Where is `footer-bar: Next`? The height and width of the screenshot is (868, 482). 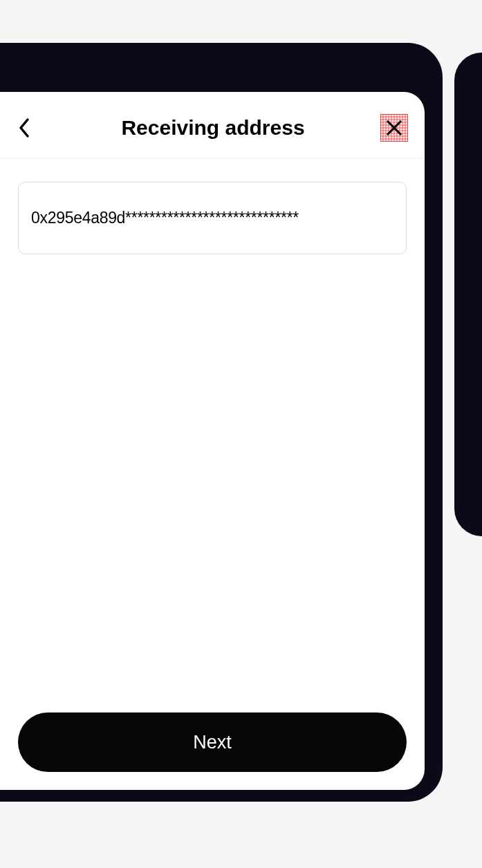 footer-bar: Next is located at coordinates (212, 751).